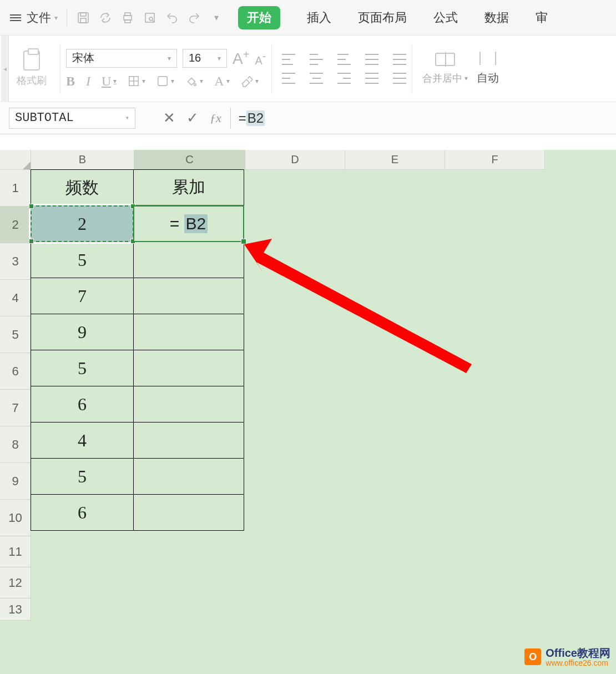  Describe the element at coordinates (16, 371) in the screenshot. I see `row-header-6: 6` at that location.